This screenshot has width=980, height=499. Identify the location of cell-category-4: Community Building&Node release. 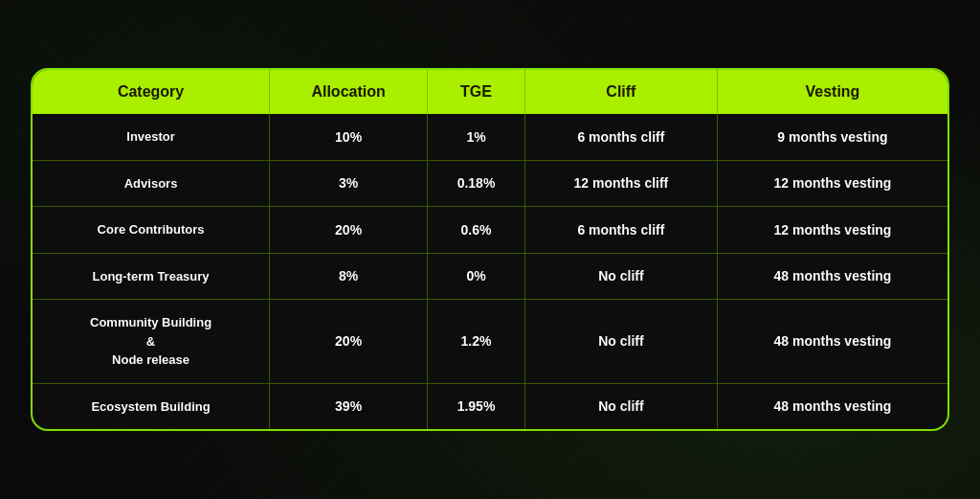
(151, 342).